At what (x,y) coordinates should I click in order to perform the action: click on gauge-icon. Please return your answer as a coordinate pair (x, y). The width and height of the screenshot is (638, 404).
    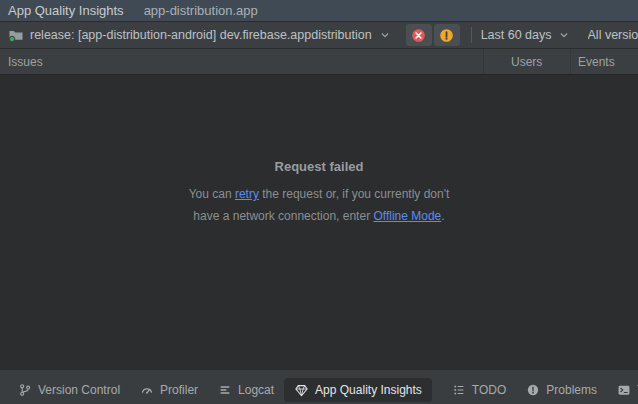
    Looking at the image, I should click on (147, 390).